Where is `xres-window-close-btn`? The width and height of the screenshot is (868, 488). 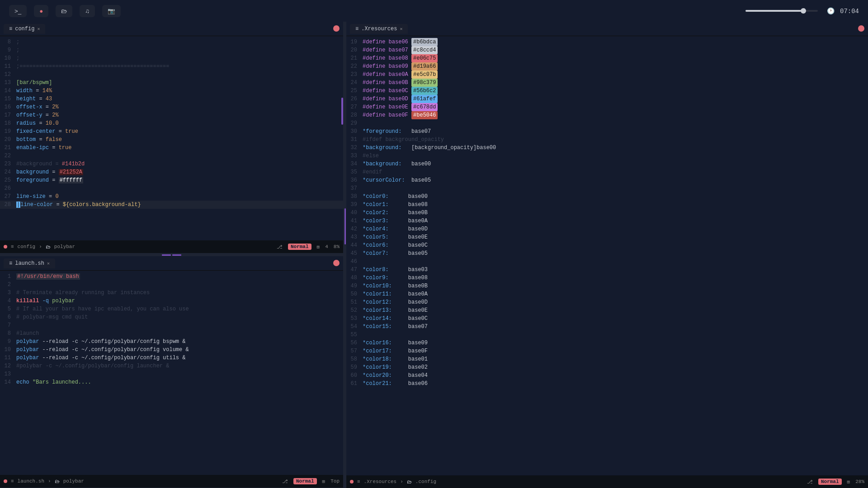
xres-window-close-btn is located at coordinates (861, 28).